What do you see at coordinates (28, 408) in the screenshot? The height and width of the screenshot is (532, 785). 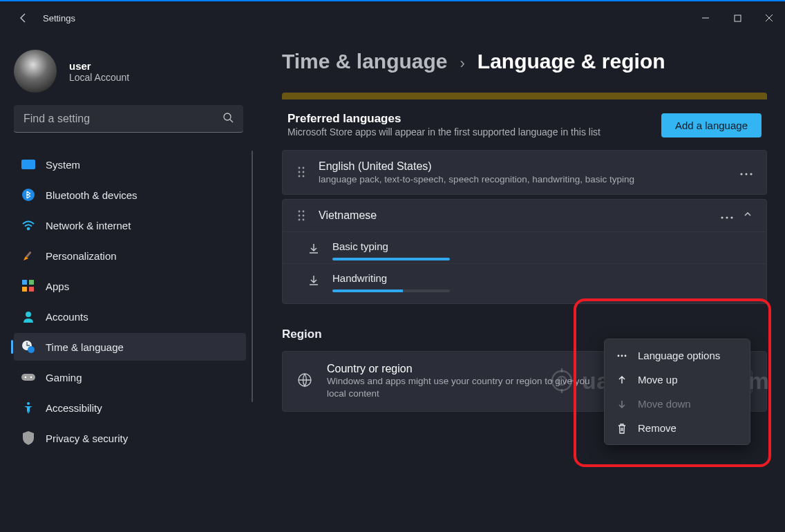 I see `accessibility-icon` at bounding box center [28, 408].